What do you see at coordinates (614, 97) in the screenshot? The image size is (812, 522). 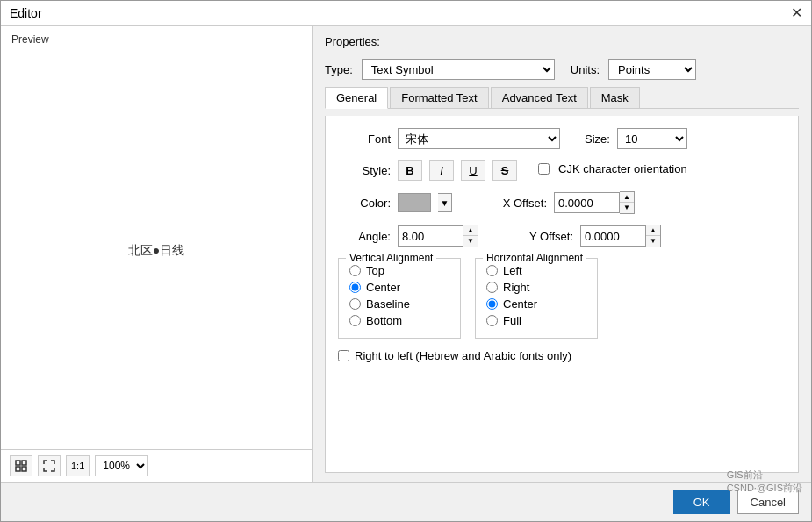 I see `tab-mask: Mask` at bounding box center [614, 97].